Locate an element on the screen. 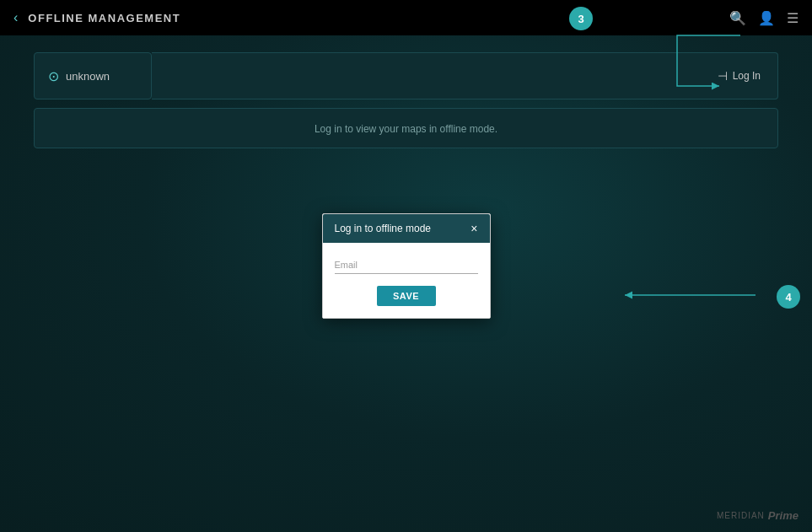 The height and width of the screenshot is (532, 812). email-input is located at coordinates (406, 265).